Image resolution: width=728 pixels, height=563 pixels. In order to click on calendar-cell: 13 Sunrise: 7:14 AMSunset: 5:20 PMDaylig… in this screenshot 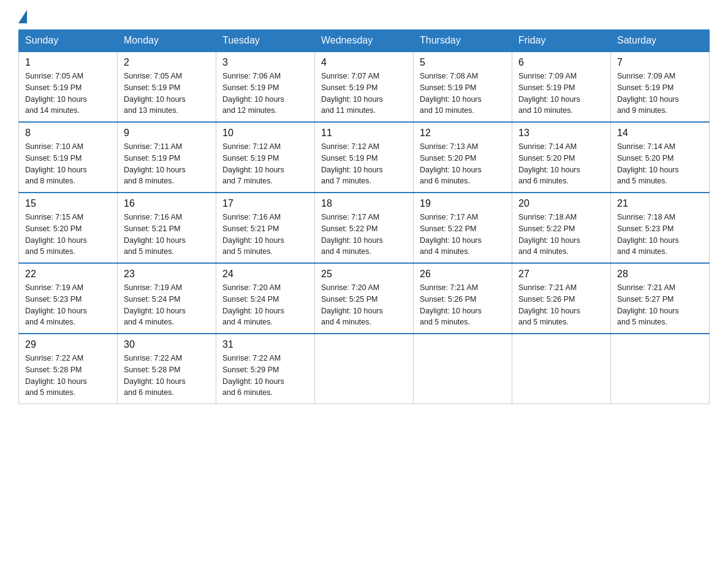, I will do `click(561, 157)`.